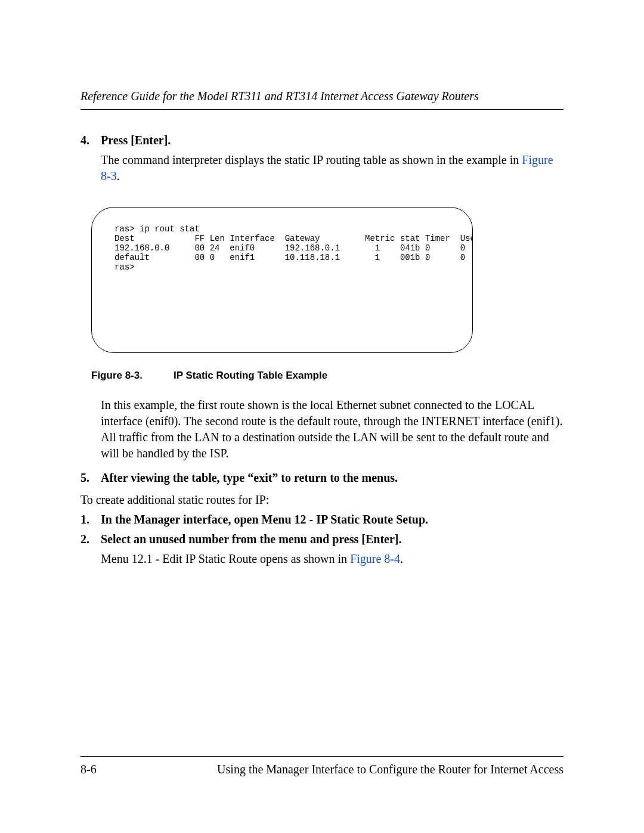 Image resolution: width=644 pixels, height=833 pixels. I want to click on step-4-body: The command interpreter displays the sta…, so click(332, 168).